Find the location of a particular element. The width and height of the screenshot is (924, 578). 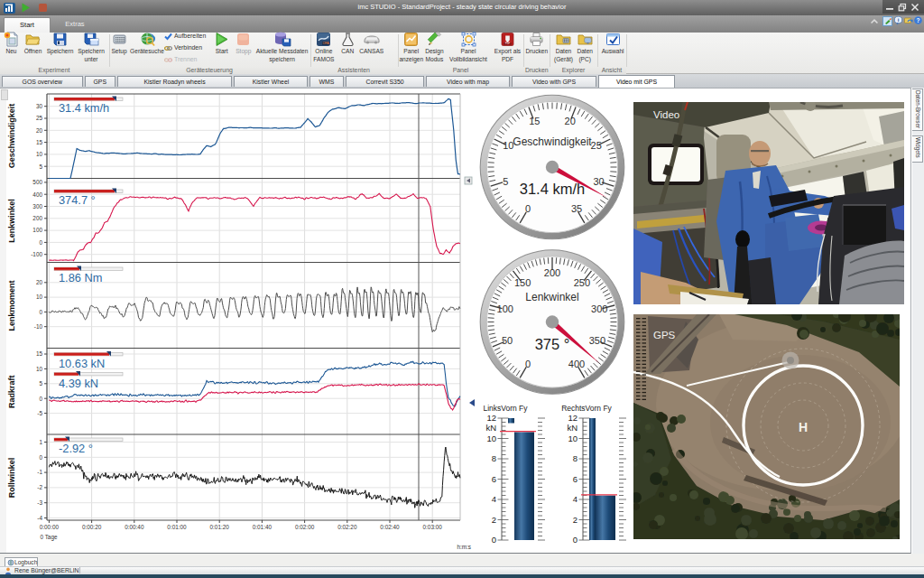

svg-text: H is located at coordinates (803, 427).